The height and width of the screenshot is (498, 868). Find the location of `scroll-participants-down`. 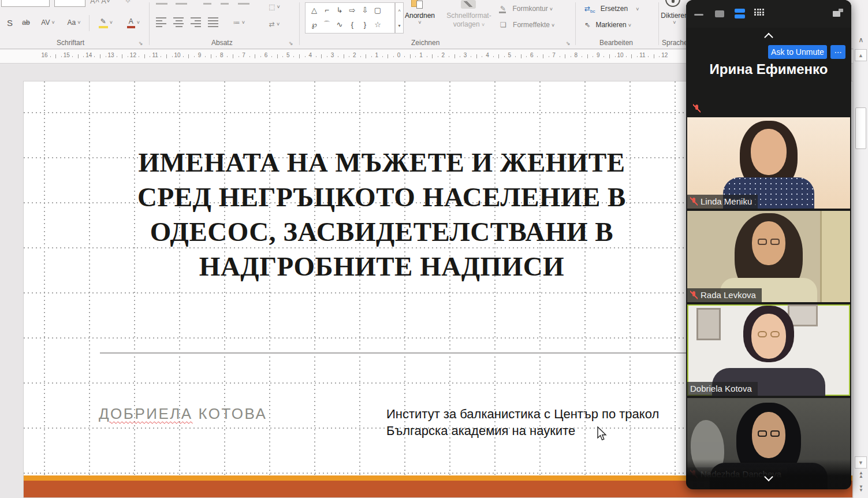

scroll-participants-down is located at coordinates (769, 477).